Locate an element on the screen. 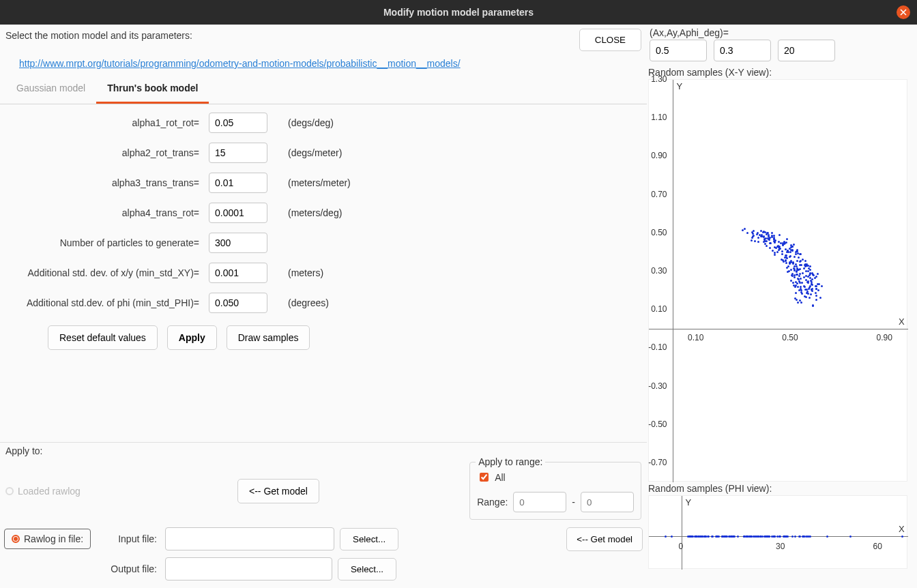 The image size is (917, 588). range-from-input is located at coordinates (540, 502).